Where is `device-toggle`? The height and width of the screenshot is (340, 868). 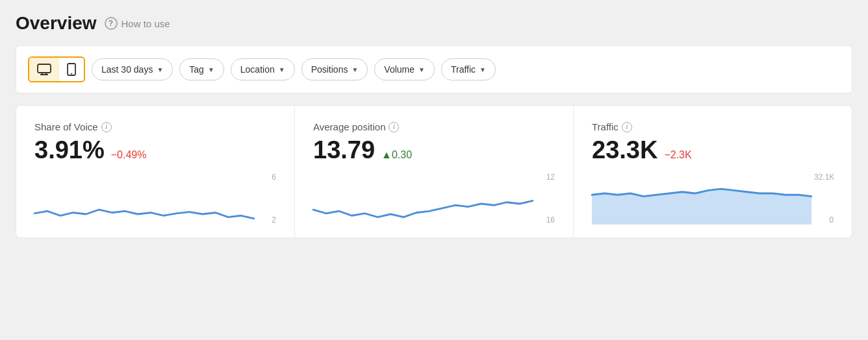 device-toggle is located at coordinates (57, 69).